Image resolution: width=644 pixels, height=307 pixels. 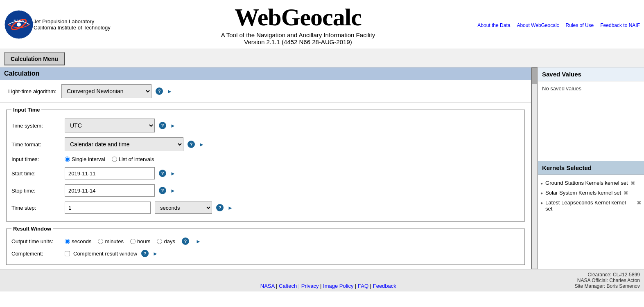 What do you see at coordinates (173, 190) in the screenshot?
I see `stop-time-help-arrow: ►` at bounding box center [173, 190].